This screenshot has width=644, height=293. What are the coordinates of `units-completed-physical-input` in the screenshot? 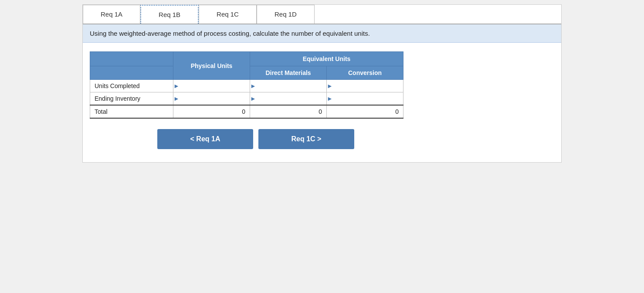 It's located at (215, 86).